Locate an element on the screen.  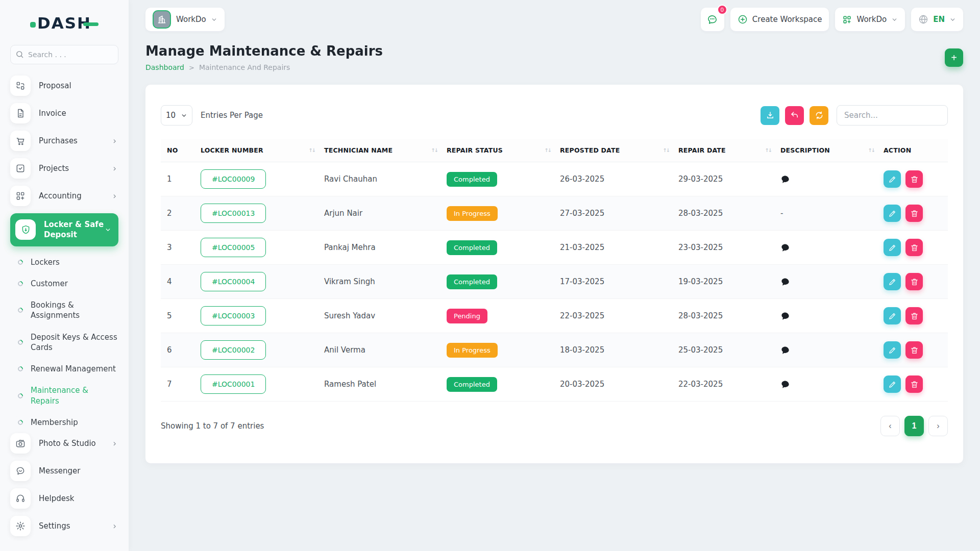
workdo-menu: WorkDo is located at coordinates (870, 19).